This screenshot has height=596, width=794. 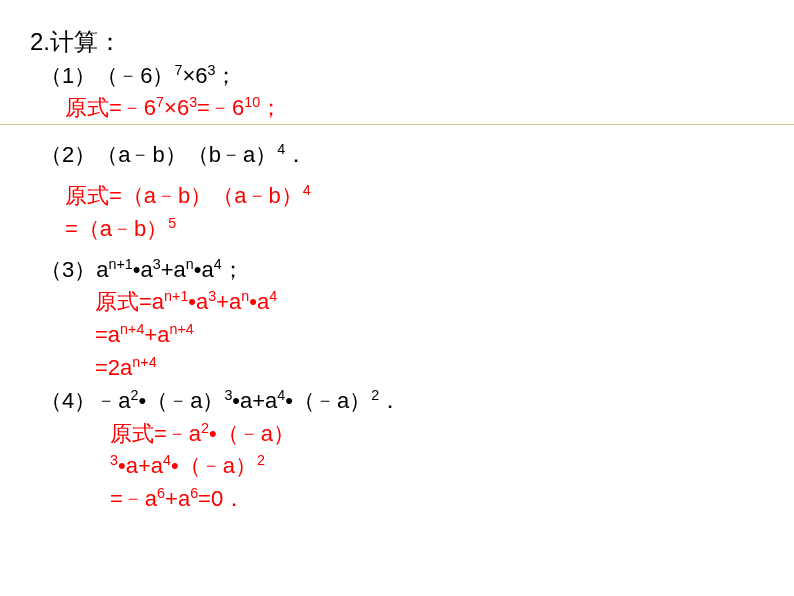 I want to click on a3l1-exp4: 4, so click(x=273, y=296).